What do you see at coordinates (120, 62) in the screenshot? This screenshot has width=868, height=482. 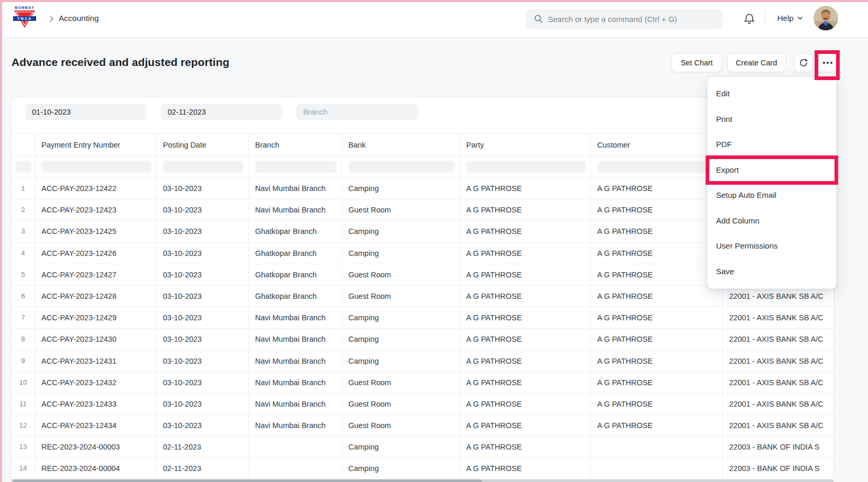 I see `page-title: Advance received and adjusted reporting` at bounding box center [120, 62].